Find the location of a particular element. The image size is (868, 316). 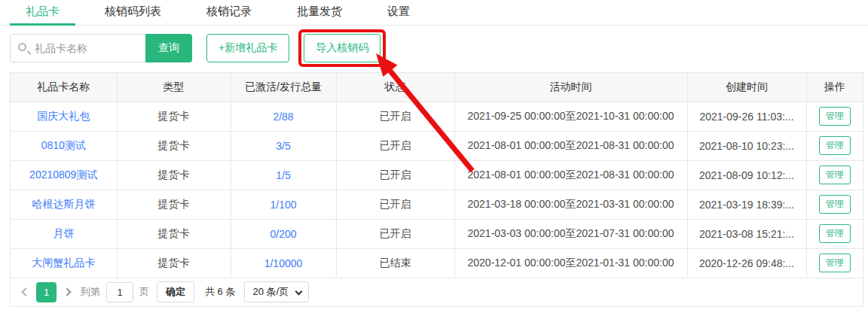

table-row: 大闸蟹礼品卡 提货卡 1/10000 已结束 2020-12-01 00:00:… is located at coordinates (437, 263).